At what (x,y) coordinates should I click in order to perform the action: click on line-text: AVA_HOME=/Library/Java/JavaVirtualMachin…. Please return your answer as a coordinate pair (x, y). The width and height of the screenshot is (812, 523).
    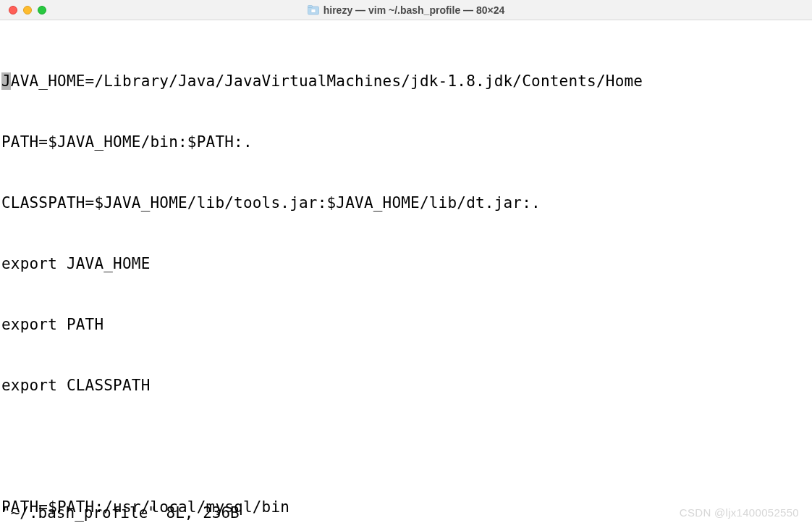
    Looking at the image, I should click on (327, 81).